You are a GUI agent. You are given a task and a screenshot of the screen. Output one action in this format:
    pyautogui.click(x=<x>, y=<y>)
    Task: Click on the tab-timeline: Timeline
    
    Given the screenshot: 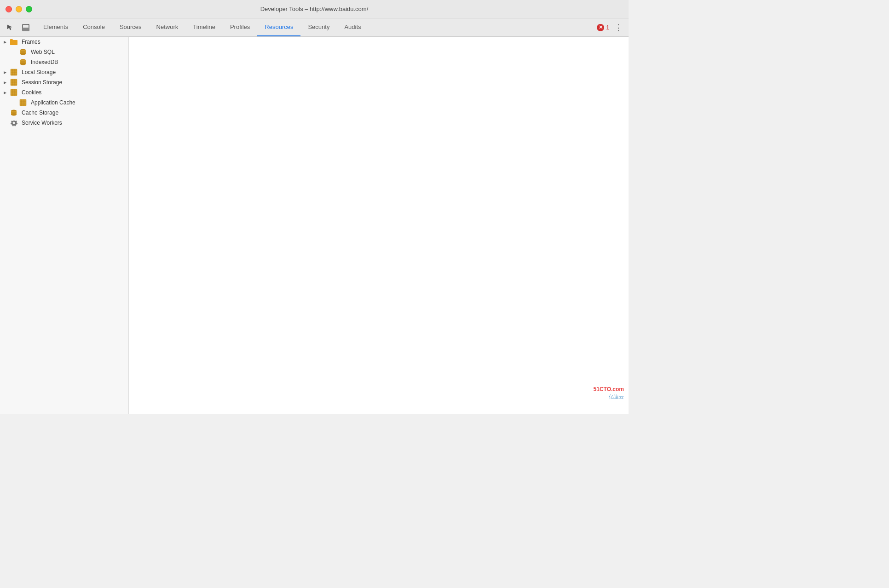 What is the action you would take?
    pyautogui.click(x=204, y=28)
    